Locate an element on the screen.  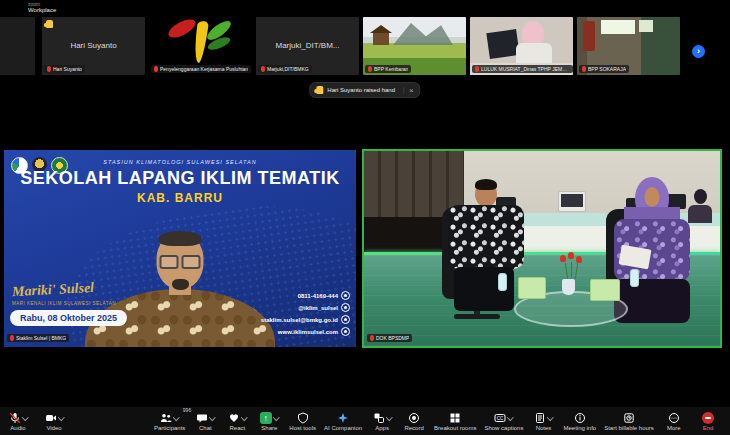
contact-row: @iklim_sulsel is located at coordinates (324, 308).